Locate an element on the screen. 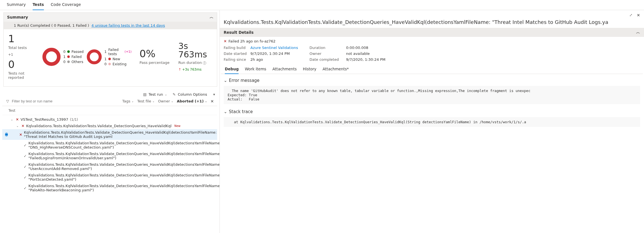 Image resolution: width=644 pixels, height=233 pixels. total-tests-label: Total tests is located at coordinates (24, 48).